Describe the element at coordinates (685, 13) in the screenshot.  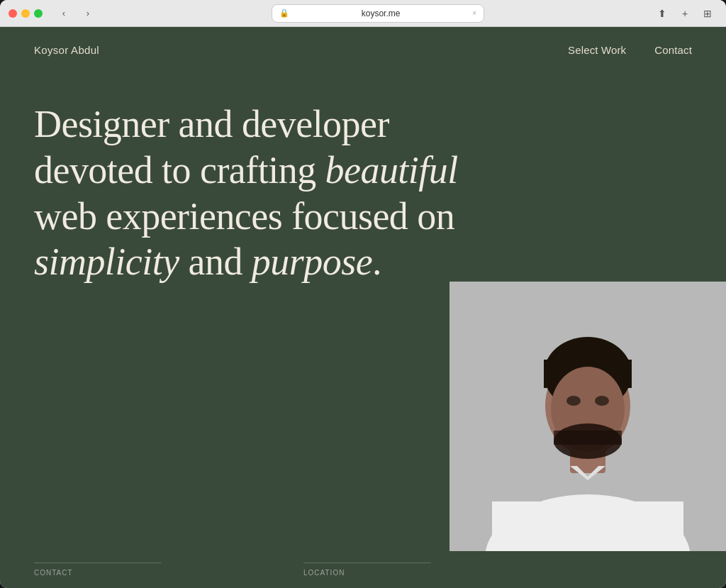
I see `browser-actions: ⬆ + ⊞` at that location.